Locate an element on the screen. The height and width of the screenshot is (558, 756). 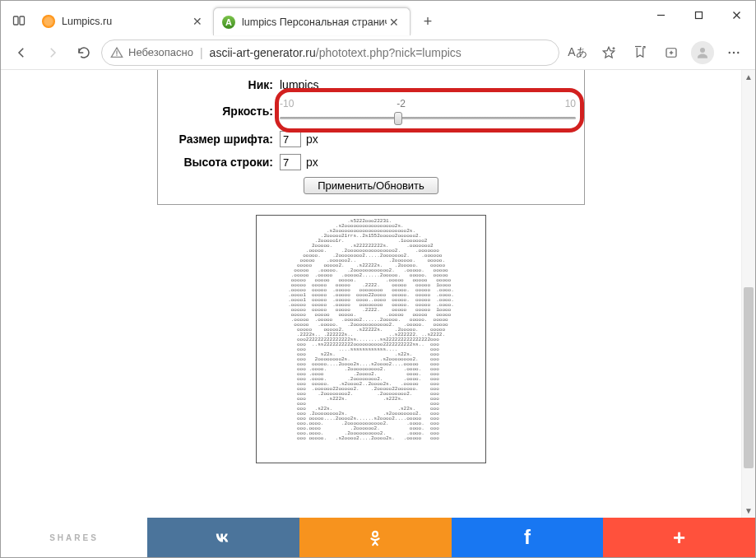
security-indicator: Небезопасно is located at coordinates (151, 53).